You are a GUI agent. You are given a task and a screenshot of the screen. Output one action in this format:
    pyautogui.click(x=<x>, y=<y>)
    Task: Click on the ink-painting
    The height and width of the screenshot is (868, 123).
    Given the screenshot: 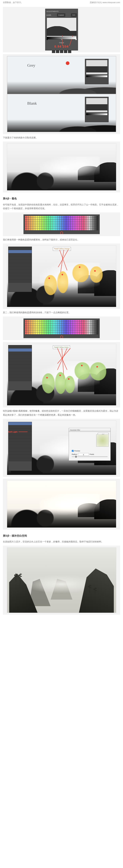 What is the action you would take?
    pyautogui.click(x=62, y=580)
    